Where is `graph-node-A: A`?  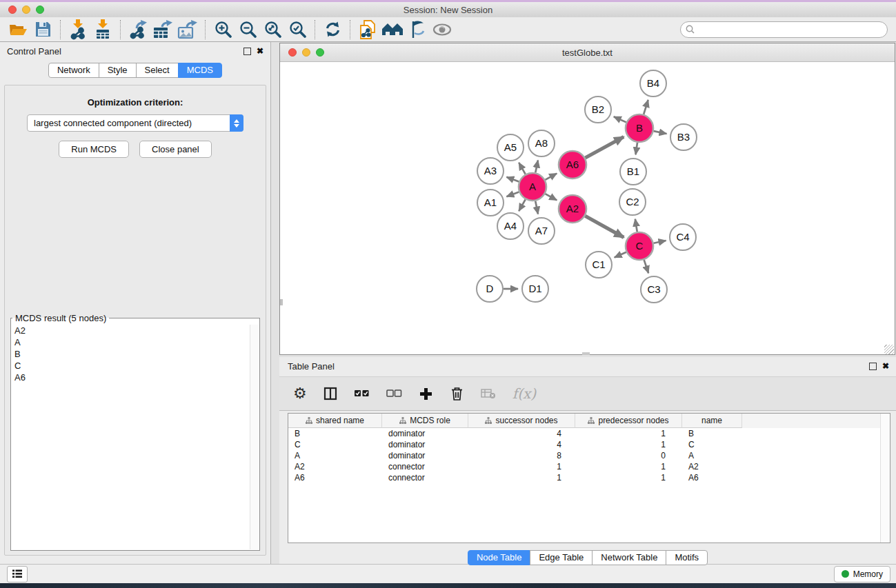
graph-node-A: A is located at coordinates (532, 187).